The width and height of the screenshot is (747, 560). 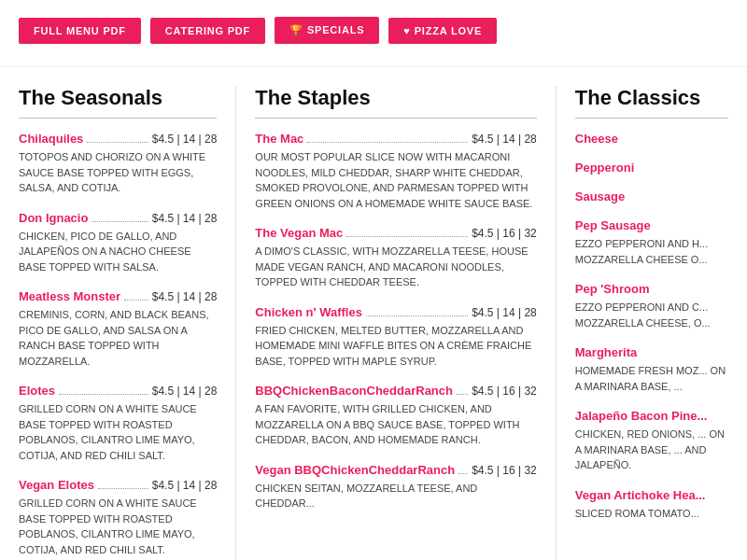 What do you see at coordinates (652, 289) in the screenshot?
I see `item-header: Pep 'Shroom` at bounding box center [652, 289].